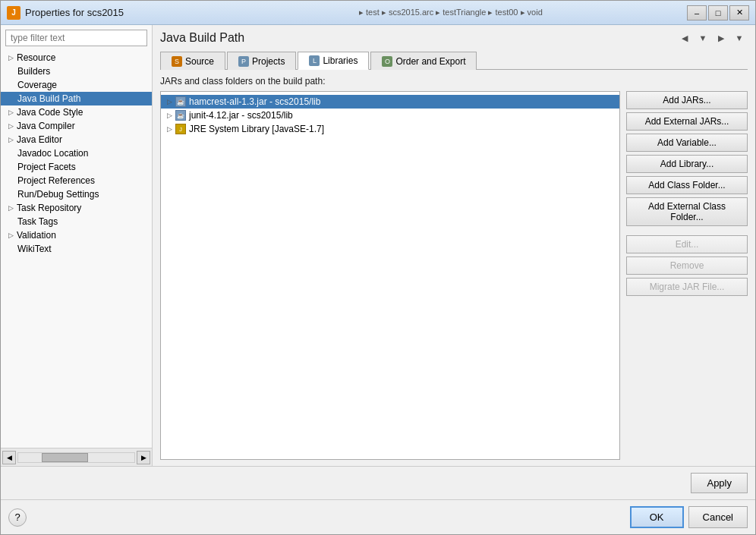 The width and height of the screenshot is (756, 535). I want to click on action-button-4: Add Class Folder..., so click(687, 185).